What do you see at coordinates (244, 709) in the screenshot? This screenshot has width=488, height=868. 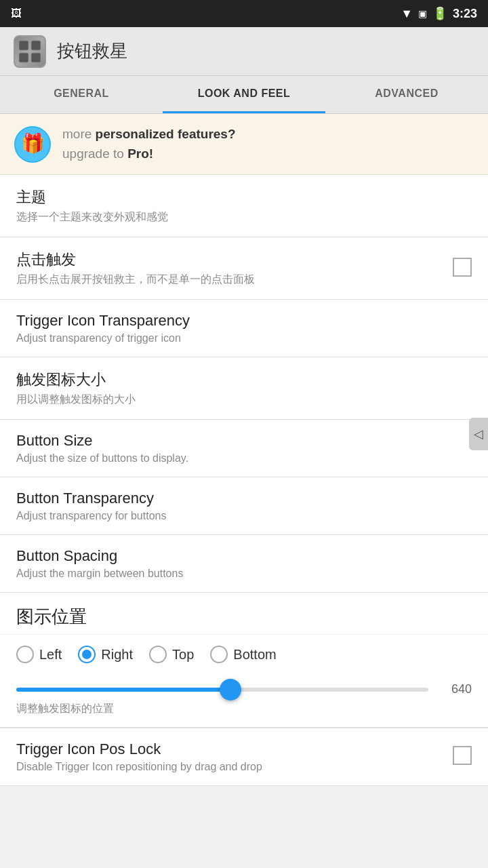 I see `slider-desc: 调整触发图标的位置` at bounding box center [244, 709].